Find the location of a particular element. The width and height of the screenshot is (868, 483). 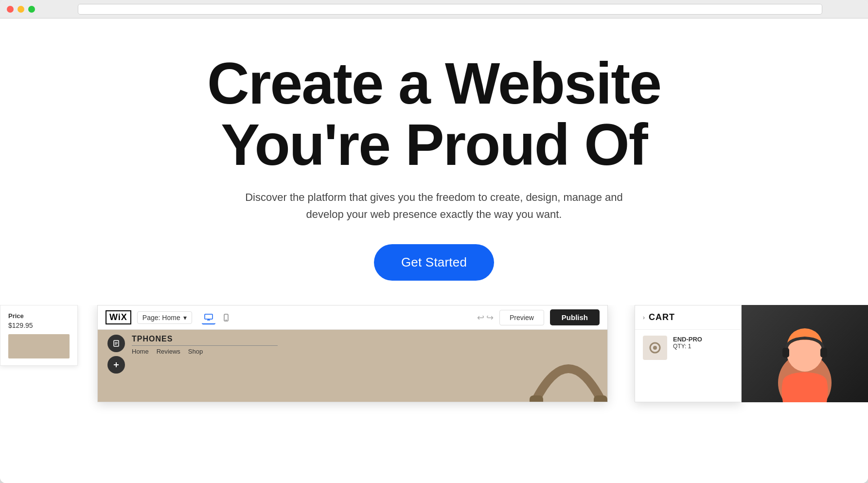

get-started-button: Get Started is located at coordinates (434, 263).